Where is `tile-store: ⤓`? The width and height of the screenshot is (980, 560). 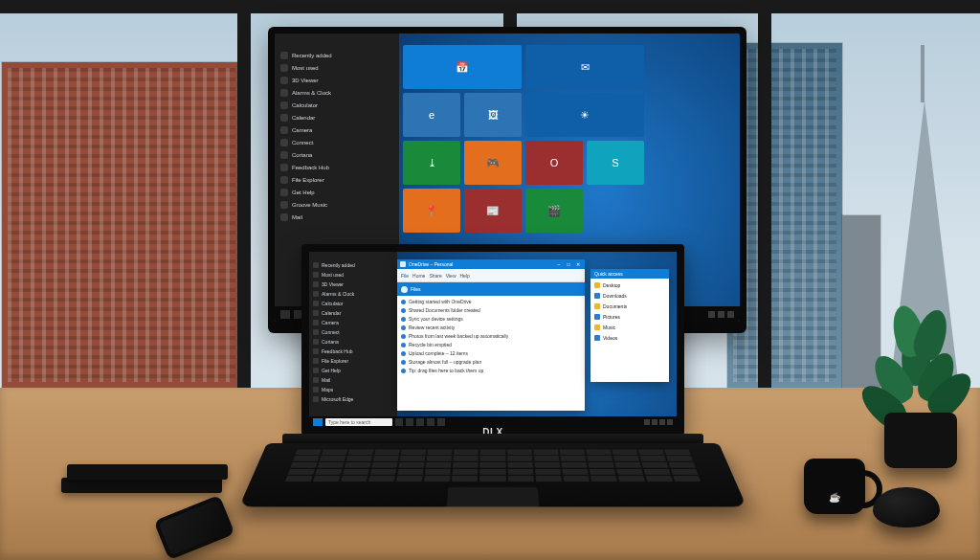
tile-store: ⤓ is located at coordinates (432, 163).